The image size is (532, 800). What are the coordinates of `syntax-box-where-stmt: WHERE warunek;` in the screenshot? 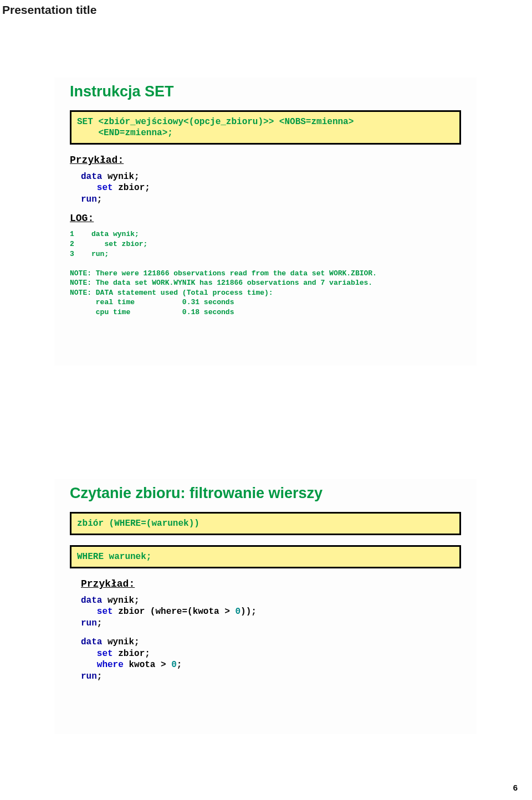 It's located at (265, 557).